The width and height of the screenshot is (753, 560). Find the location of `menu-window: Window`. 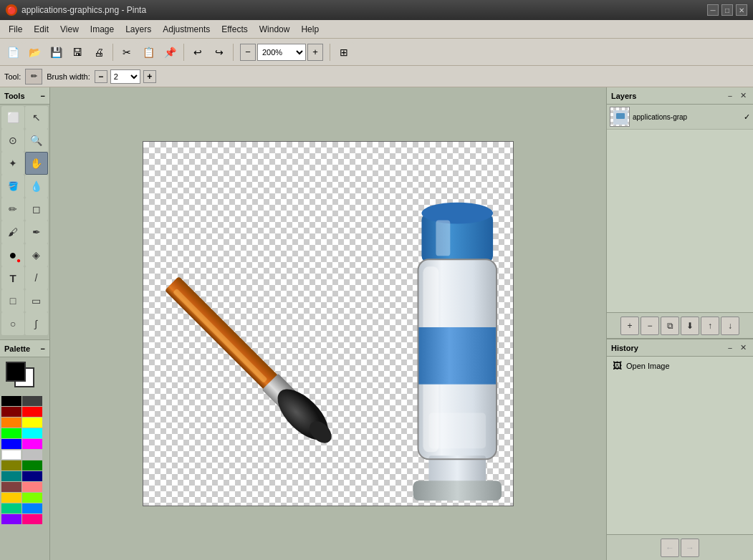

menu-window: Window is located at coordinates (275, 29).